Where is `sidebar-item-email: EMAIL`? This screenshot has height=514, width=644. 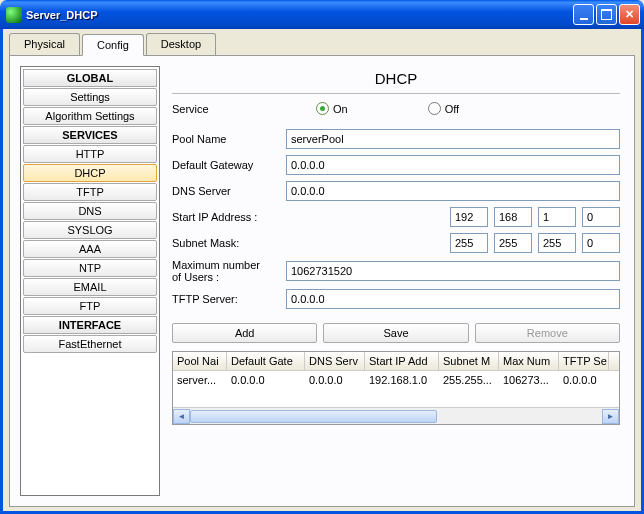 sidebar-item-email: EMAIL is located at coordinates (90, 287).